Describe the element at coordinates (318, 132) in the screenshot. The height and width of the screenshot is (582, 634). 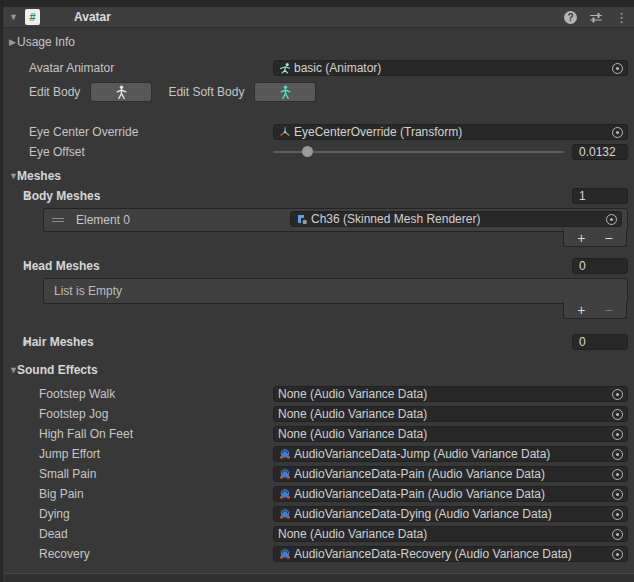
I see `eye-center-override-row: Eye Center Override EyeCenterOverride (T…` at that location.